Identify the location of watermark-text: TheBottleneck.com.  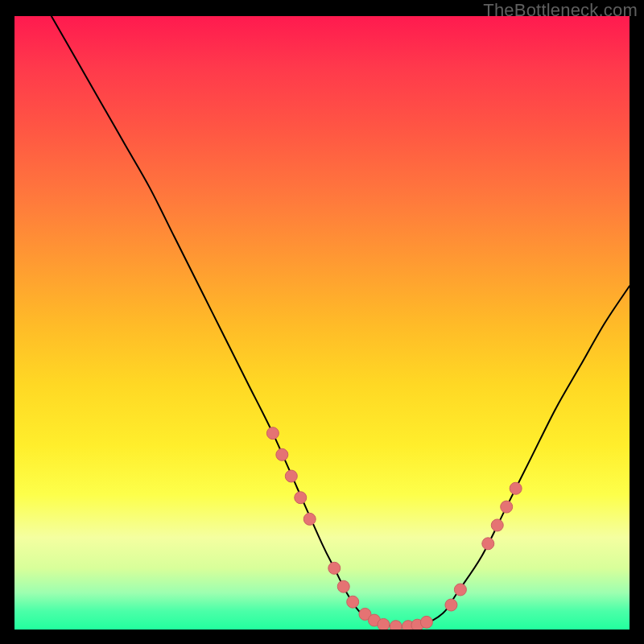
(560, 10).